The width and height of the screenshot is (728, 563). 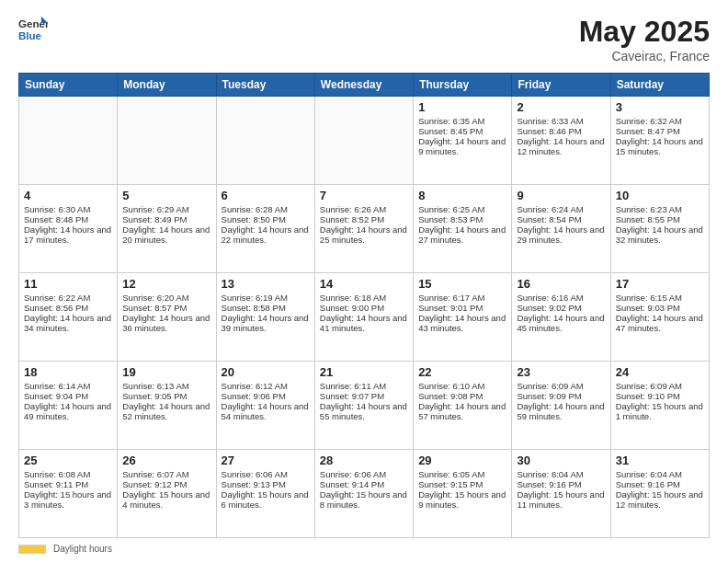 What do you see at coordinates (462, 396) in the screenshot?
I see `sunset-text: Sunset: 9:08 PM` at bounding box center [462, 396].